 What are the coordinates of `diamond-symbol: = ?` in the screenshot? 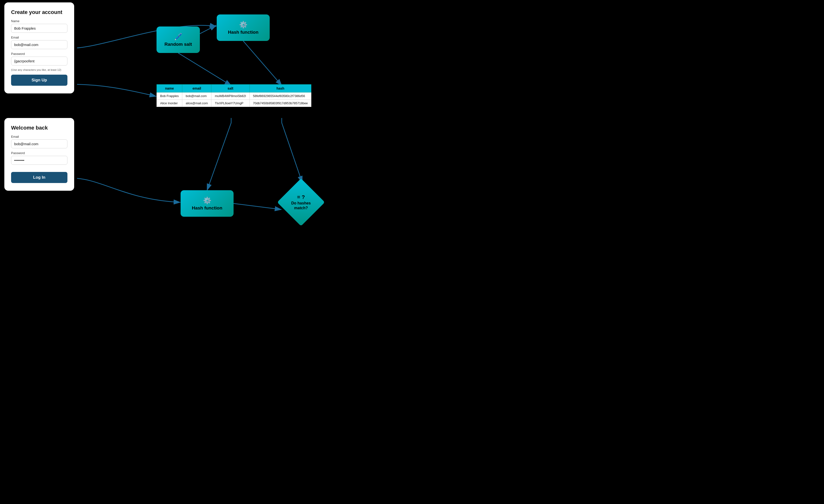 It's located at (301, 197).